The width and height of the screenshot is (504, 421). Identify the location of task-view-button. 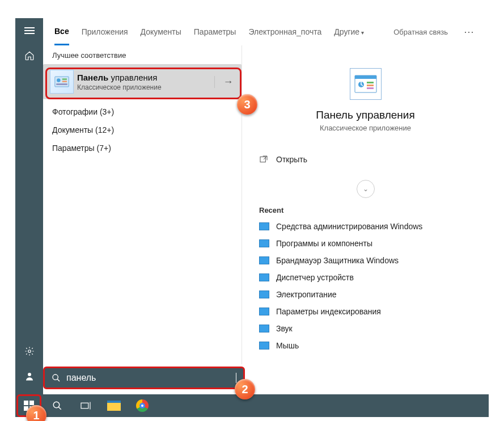
(86, 406).